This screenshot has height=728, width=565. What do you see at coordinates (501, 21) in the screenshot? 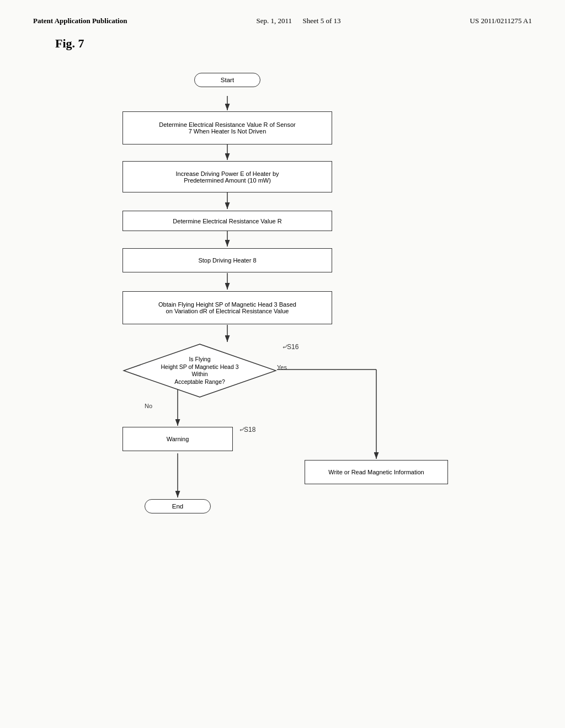
I see `header-right: US 2011/0211275 A1` at bounding box center [501, 21].